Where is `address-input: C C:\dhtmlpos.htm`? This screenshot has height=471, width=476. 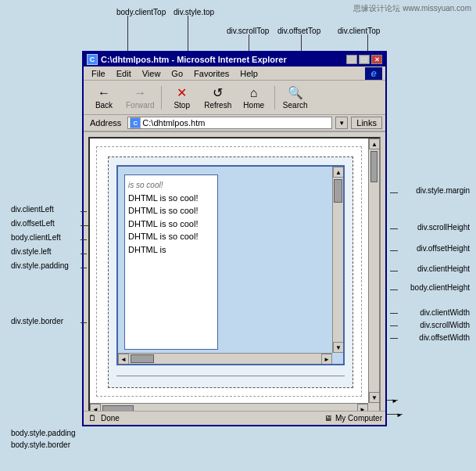
address-input: C C:\dhtmlpos.htm is located at coordinates (230, 123).